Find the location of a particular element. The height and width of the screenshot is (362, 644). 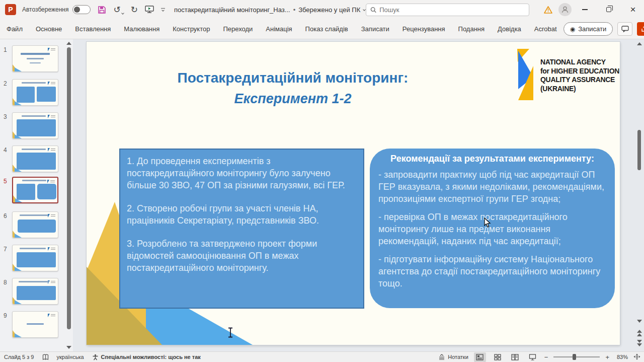

zoom-in-button: + is located at coordinates (607, 357).